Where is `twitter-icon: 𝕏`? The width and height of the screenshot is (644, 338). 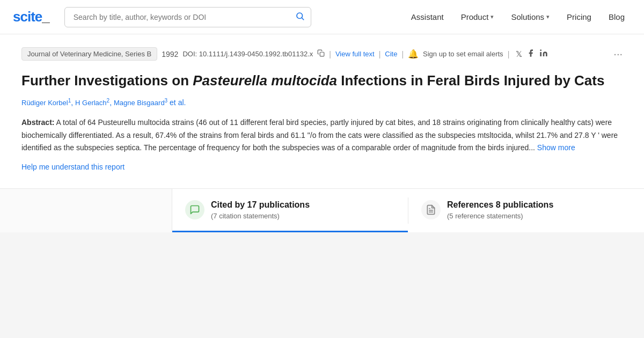
twitter-icon: 𝕏 is located at coordinates (519, 54).